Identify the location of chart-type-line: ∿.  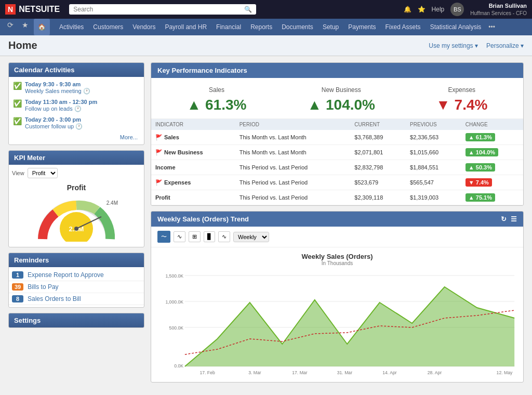
(180, 237).